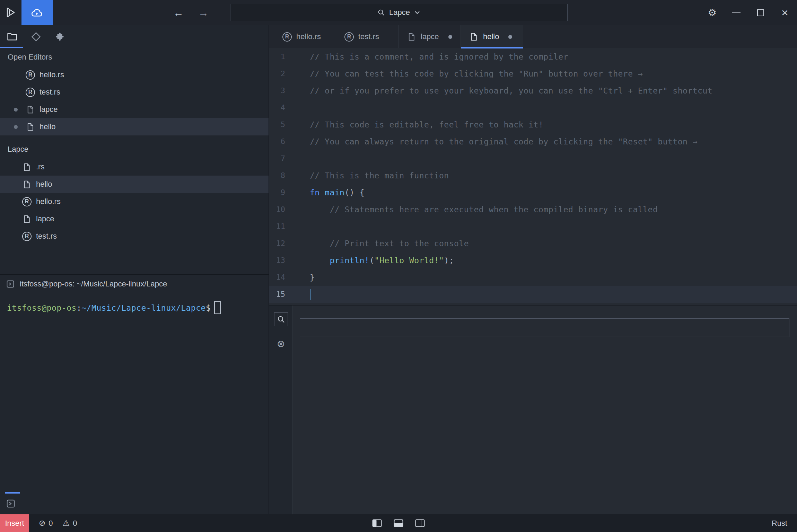  Describe the element at coordinates (780, 523) in the screenshot. I see `language-indicator: Rust` at that location.